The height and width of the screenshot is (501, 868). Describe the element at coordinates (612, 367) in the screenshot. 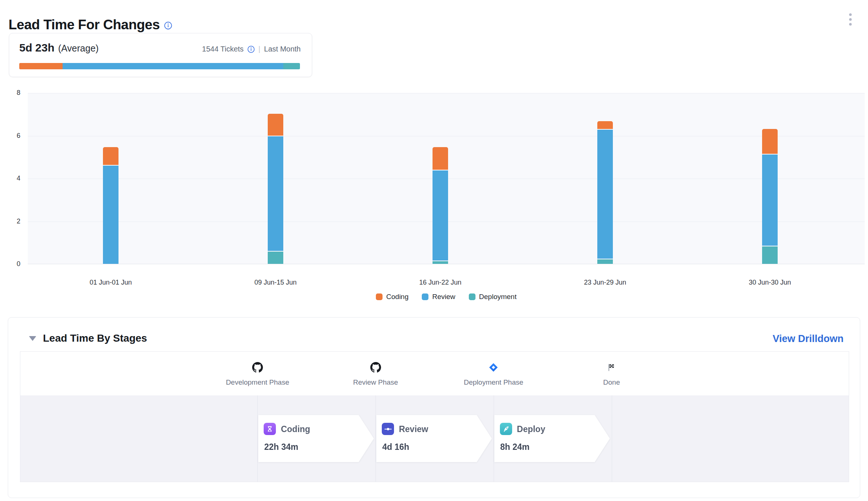

I see `checkered-flag-icon` at that location.